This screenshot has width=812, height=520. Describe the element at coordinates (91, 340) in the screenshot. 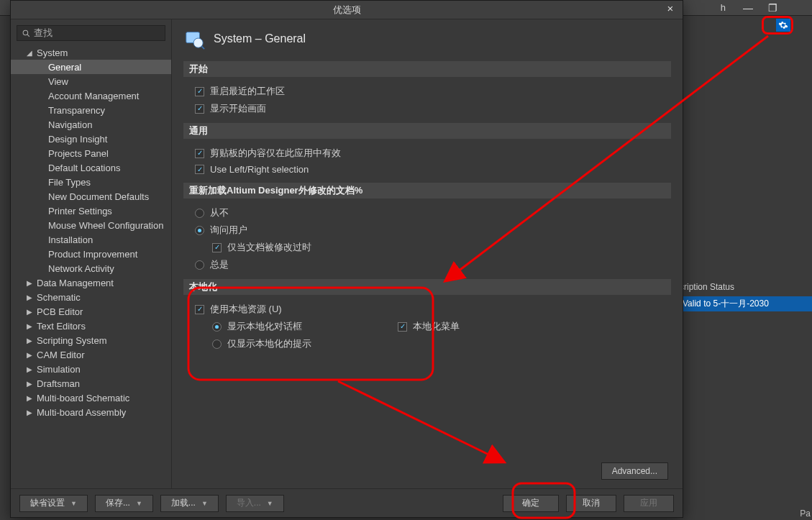

I see `tree-scripting: ▶Scripting System` at that location.